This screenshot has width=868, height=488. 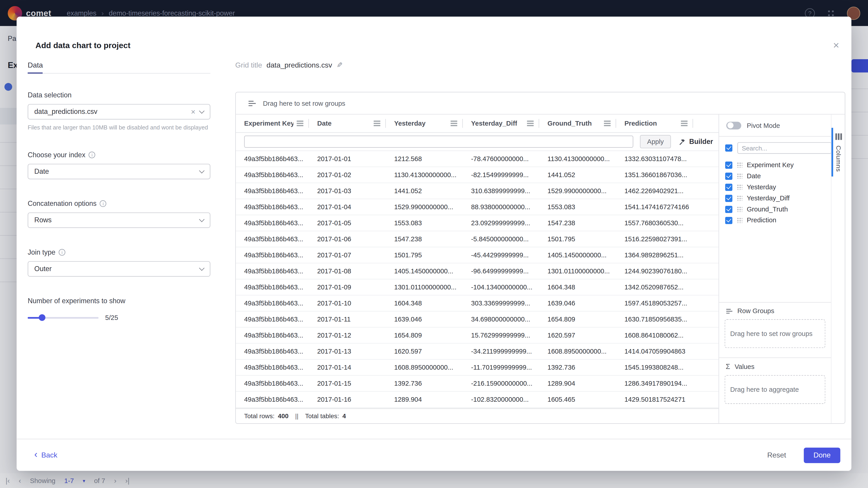 I want to click on table-cell: -96.64999999999..., so click(x=501, y=271).